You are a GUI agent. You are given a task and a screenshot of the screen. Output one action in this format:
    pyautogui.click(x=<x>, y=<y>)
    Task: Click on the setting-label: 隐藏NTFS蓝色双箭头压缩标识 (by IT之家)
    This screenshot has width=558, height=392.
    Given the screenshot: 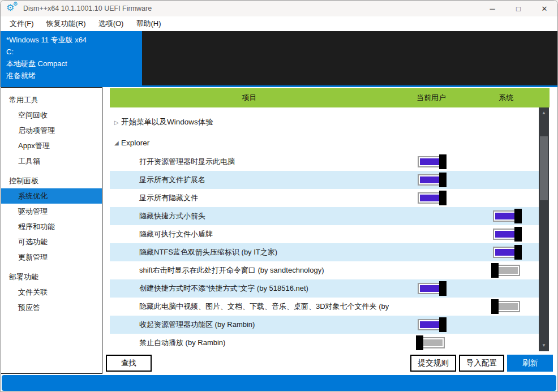 What is the action you would take?
    pyautogui.click(x=249, y=252)
    